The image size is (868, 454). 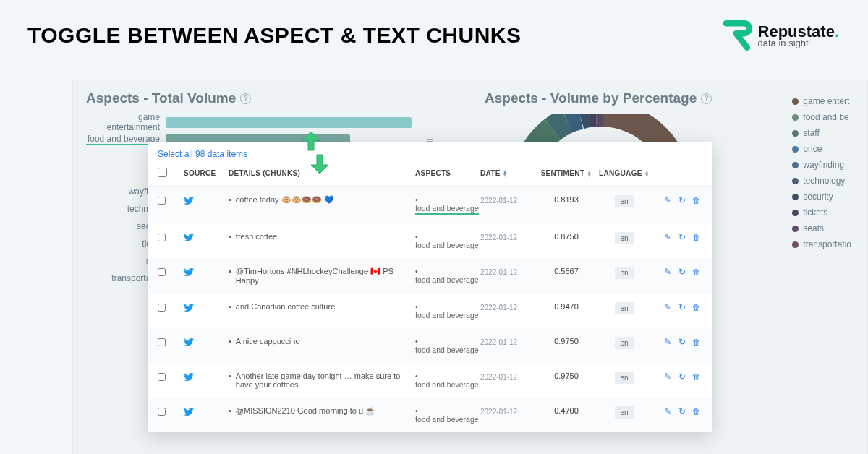 What do you see at coordinates (322, 411) in the screenshot?
I see `row-details: •@MISSION2210 Good morning to u ☕` at bounding box center [322, 411].